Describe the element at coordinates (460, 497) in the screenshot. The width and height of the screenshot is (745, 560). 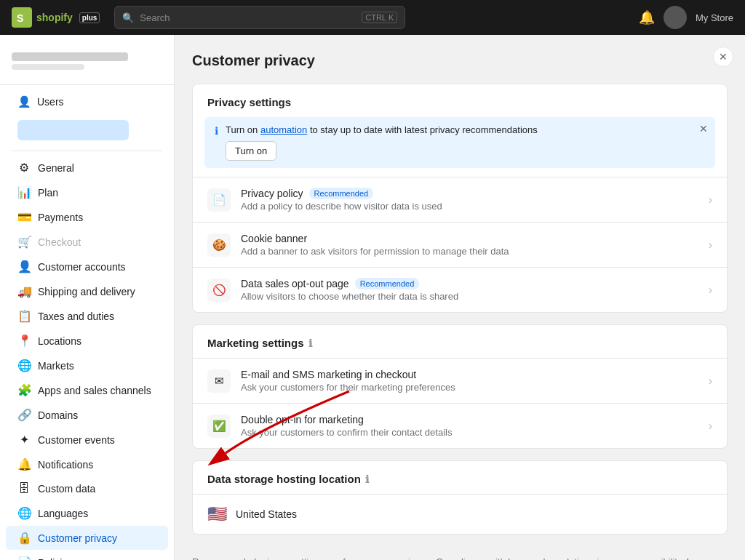
I see `data-storage-card: Data storage hosting location ℹ 🇺🇸 Unite…` at that location.